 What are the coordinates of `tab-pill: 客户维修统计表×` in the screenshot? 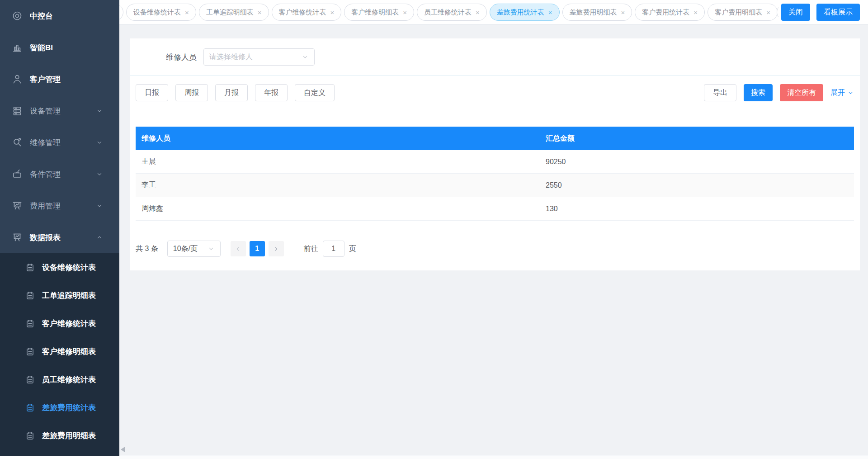 It's located at (307, 12).